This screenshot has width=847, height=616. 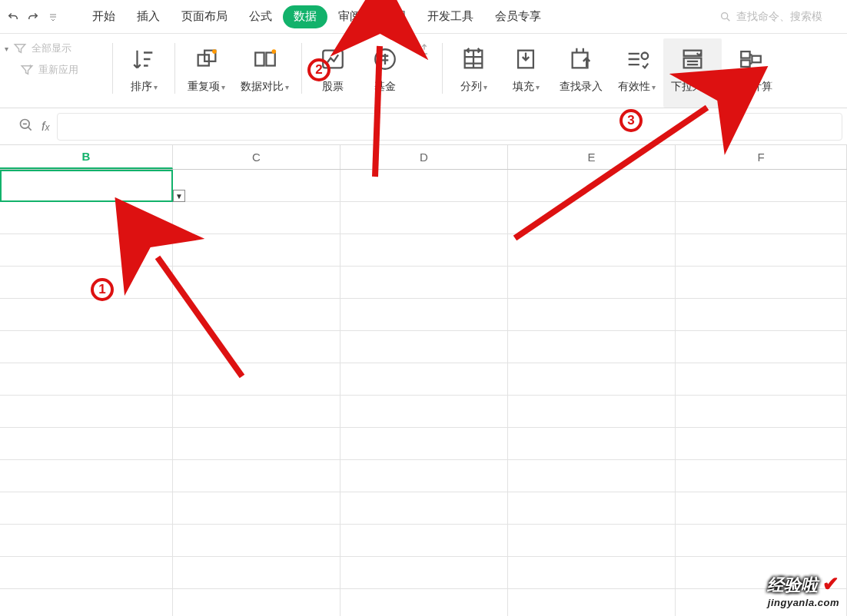 I want to click on column-header-F: F, so click(x=761, y=157).